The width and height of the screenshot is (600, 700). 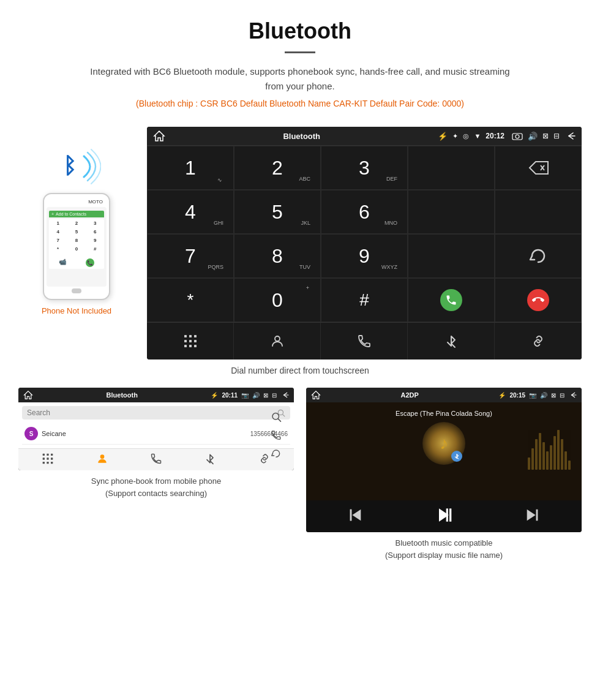 What do you see at coordinates (533, 396) in the screenshot?
I see `music-camera-icon: 📷` at bounding box center [533, 396].